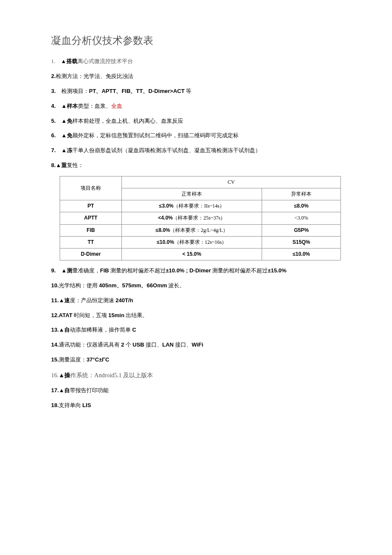  Describe the element at coordinates (55, 300) in the screenshot. I see `item-number: 11.` at that location.